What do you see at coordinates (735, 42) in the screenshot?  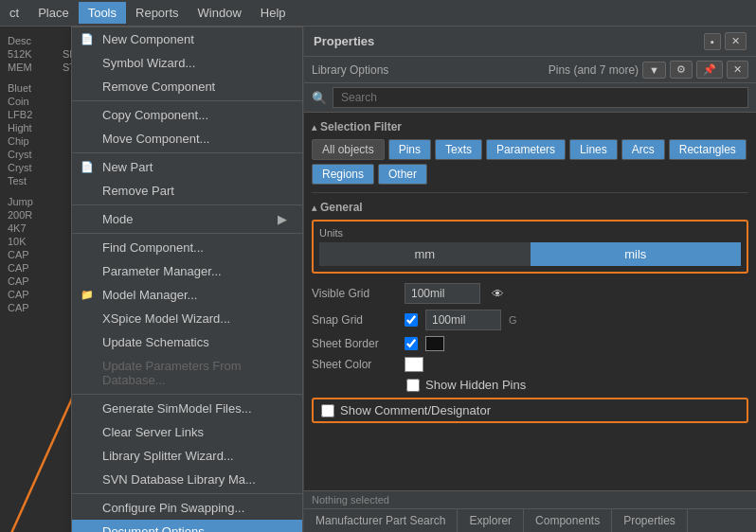 I see `close-panel-button: ✕` at bounding box center [735, 42].